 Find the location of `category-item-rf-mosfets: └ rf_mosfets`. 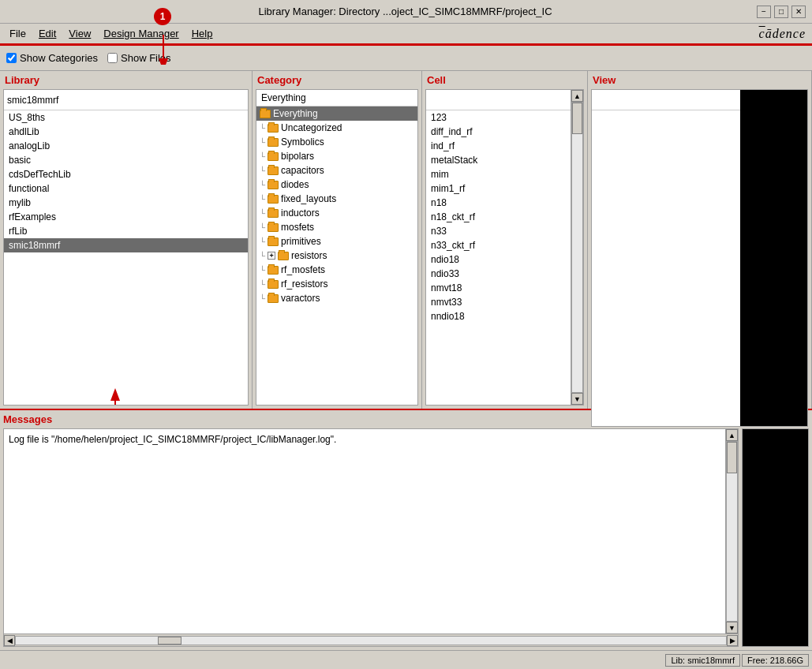

category-item-rf-mosfets: └ rf_mosfets is located at coordinates (337, 270).